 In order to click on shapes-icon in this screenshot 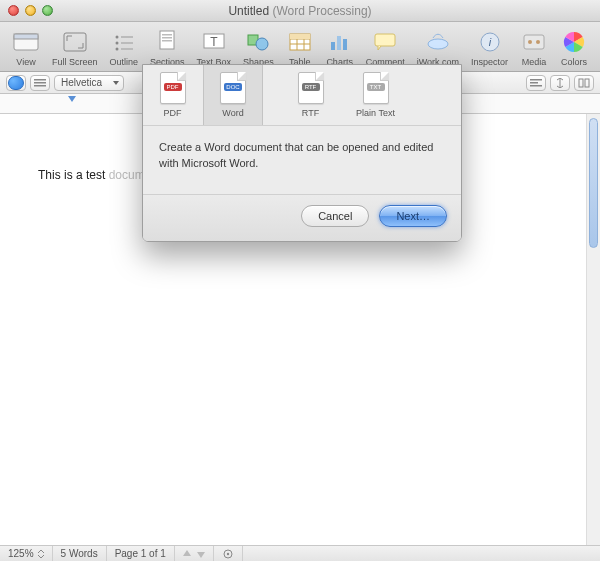, I will do `click(258, 42)`.